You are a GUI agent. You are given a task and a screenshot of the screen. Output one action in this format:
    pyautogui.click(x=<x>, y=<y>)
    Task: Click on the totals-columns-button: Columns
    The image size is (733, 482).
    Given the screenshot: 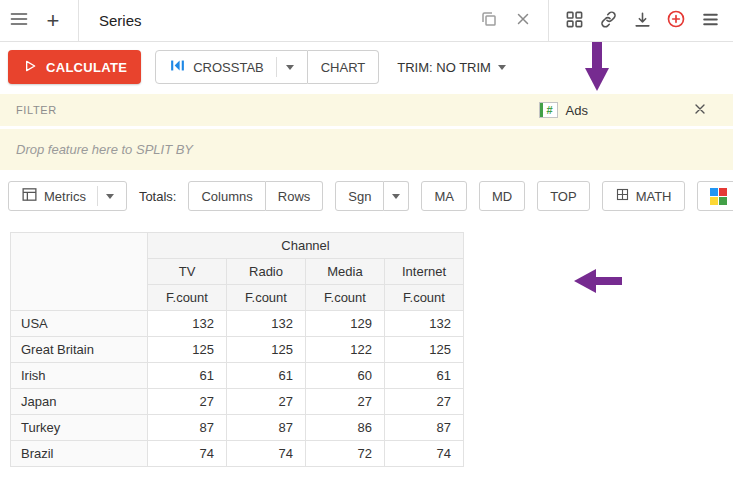 What is the action you would take?
    pyautogui.click(x=226, y=196)
    